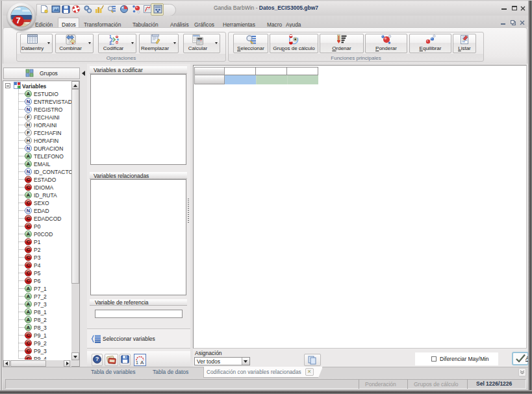 The image size is (532, 394). I want to click on svg-text: A, so click(142, 362).